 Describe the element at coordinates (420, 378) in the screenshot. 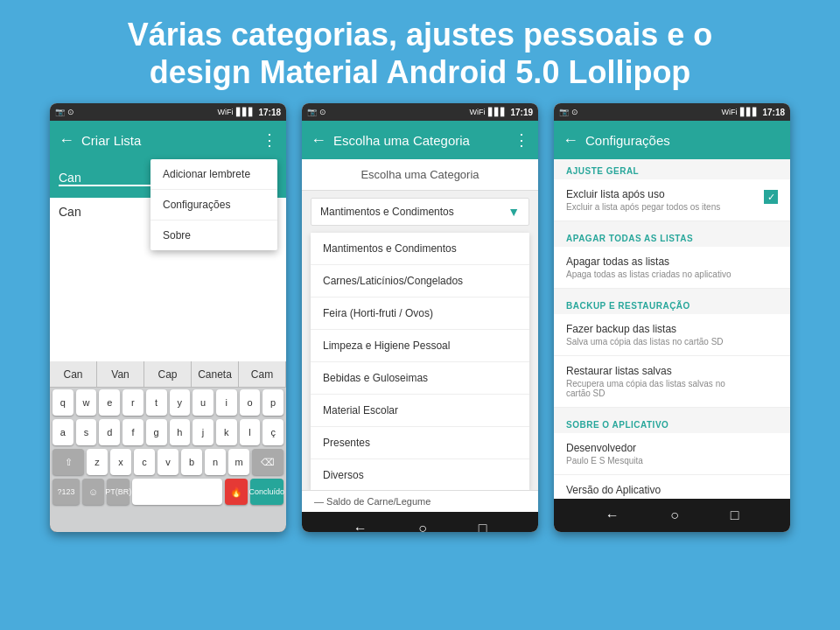

I see `list-item: Bebidas e Guloseimas` at that location.